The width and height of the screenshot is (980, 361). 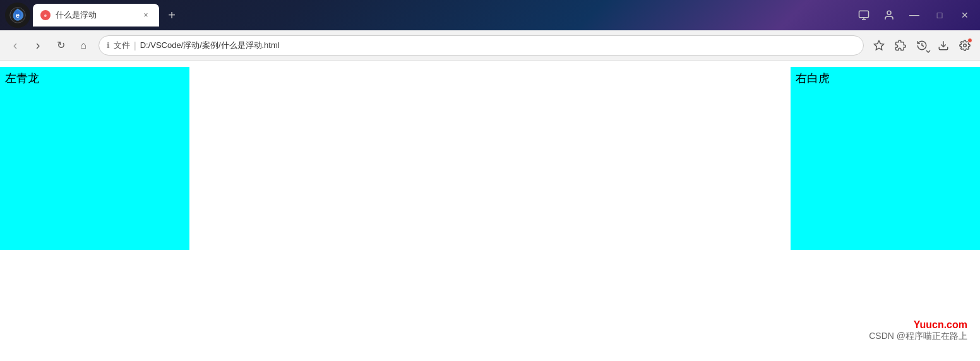 What do you see at coordinates (15, 45) in the screenshot?
I see `back-button: ‹` at bounding box center [15, 45].